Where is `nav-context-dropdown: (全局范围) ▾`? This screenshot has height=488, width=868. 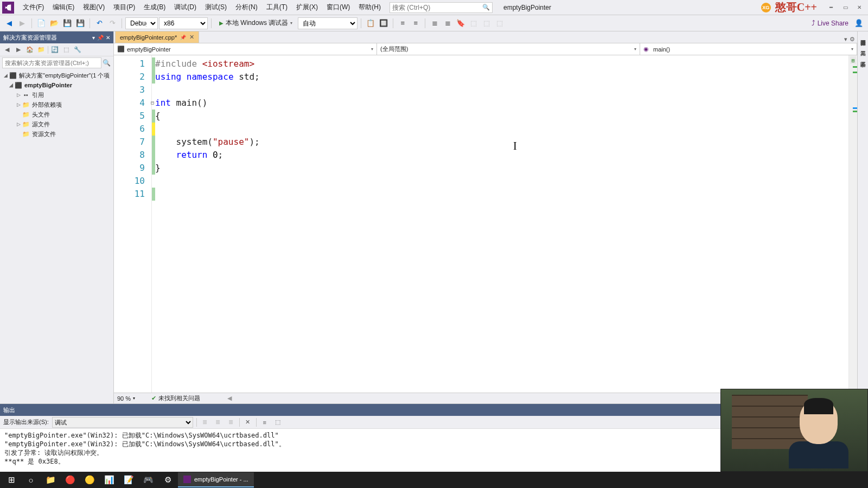
nav-context-dropdown: (全局范围) ▾ is located at coordinates (509, 49).